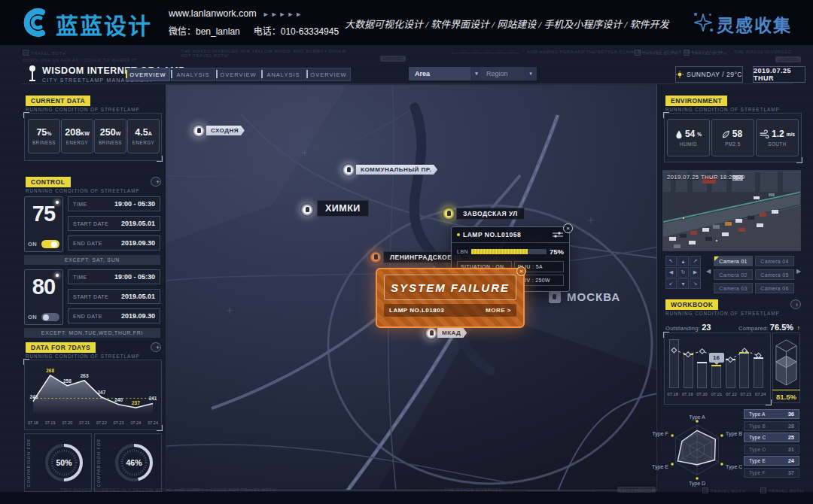 This screenshot has width=813, height=504. I want to click on settings-sliders-icon, so click(558, 235).